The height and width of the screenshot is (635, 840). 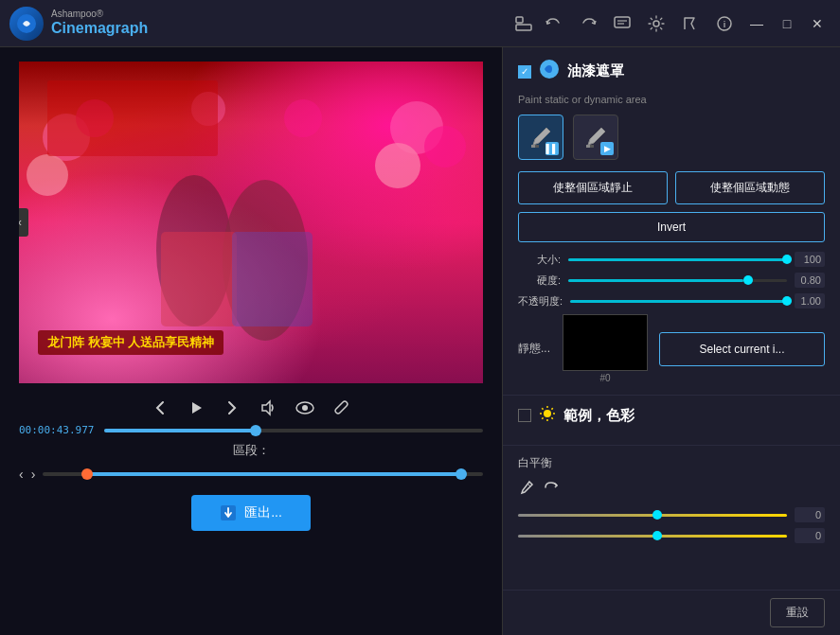 What do you see at coordinates (724, 24) in the screenshot?
I see `info-btn: i` at bounding box center [724, 24].